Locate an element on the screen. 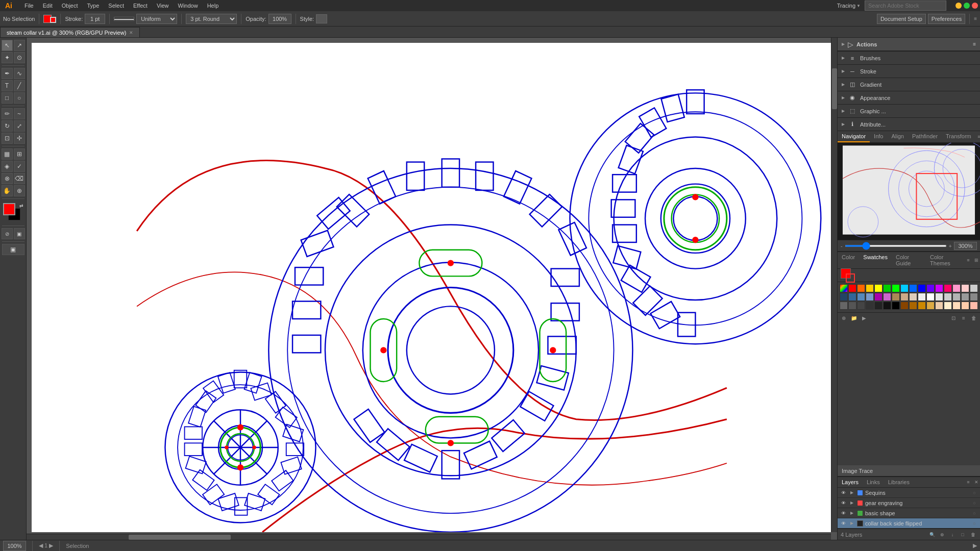  preferences-button: Preferences is located at coordinates (946, 19).